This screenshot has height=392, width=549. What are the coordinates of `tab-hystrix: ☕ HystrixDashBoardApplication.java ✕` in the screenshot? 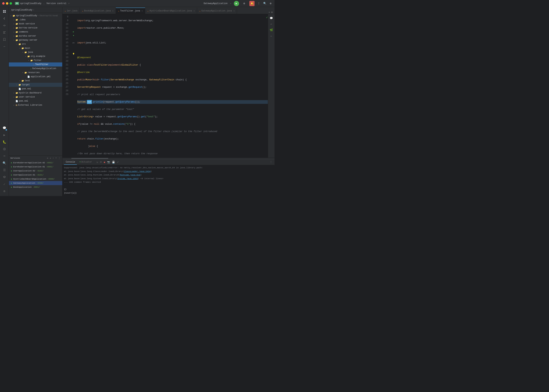 It's located at (171, 11).